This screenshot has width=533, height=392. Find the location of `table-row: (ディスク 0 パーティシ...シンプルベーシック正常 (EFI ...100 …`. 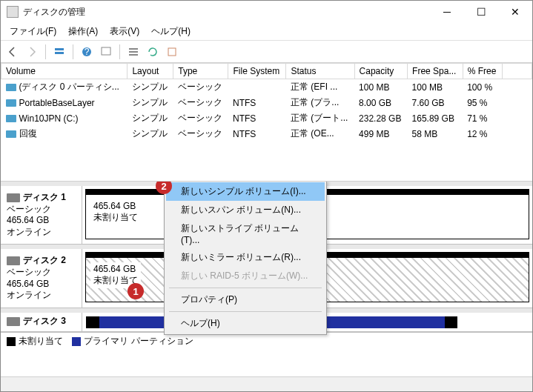

table-row: (ディスク 0 パーティシ...シンプルベーシック正常 (EFI ...100 … is located at coordinates (267, 87).